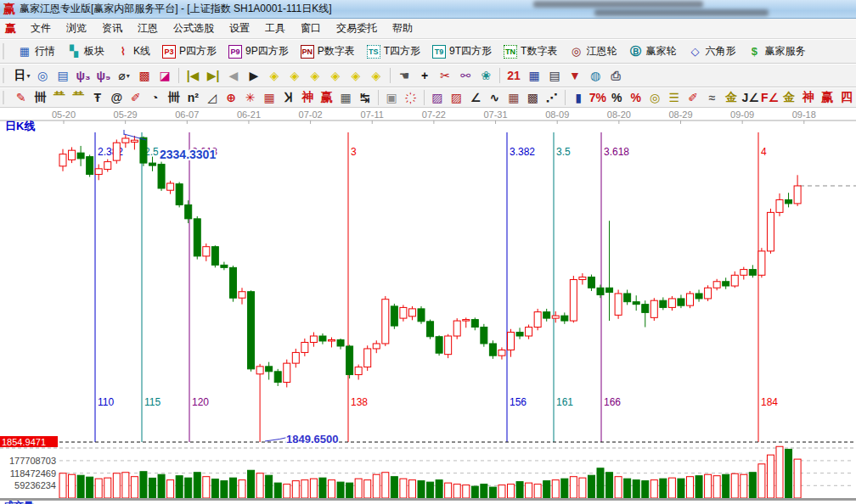 Image resolution: width=856 pixels, height=504 pixels. What do you see at coordinates (462, 51) in the screenshot?
I see `9t-square-button: T99T四方形` at bounding box center [462, 51].